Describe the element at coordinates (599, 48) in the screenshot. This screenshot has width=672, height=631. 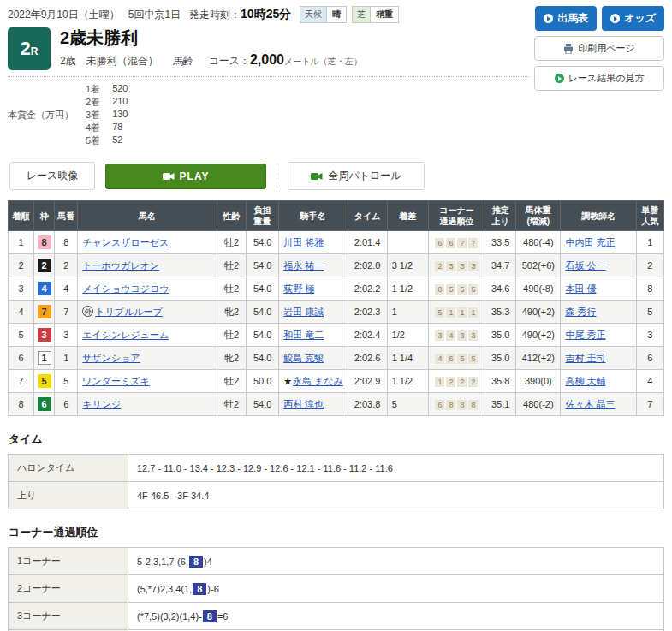
I see `print-page-button: 印刷用ページ` at that location.